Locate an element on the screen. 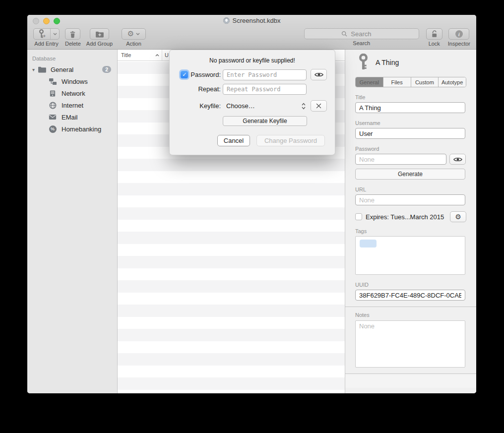 The width and height of the screenshot is (504, 433). expires-settings-button: ⚙ is located at coordinates (458, 217).